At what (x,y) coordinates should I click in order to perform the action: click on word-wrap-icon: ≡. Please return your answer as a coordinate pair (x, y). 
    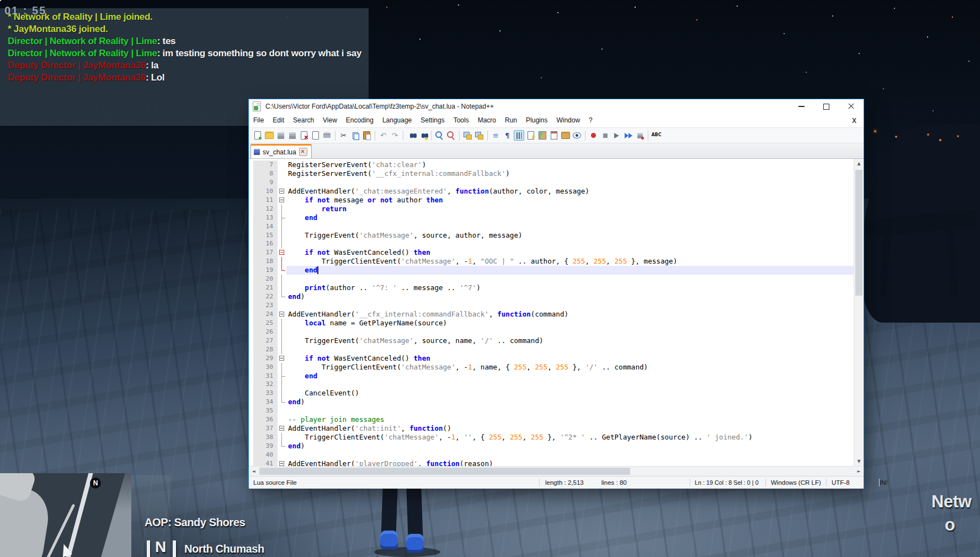
    Looking at the image, I should click on (496, 136).